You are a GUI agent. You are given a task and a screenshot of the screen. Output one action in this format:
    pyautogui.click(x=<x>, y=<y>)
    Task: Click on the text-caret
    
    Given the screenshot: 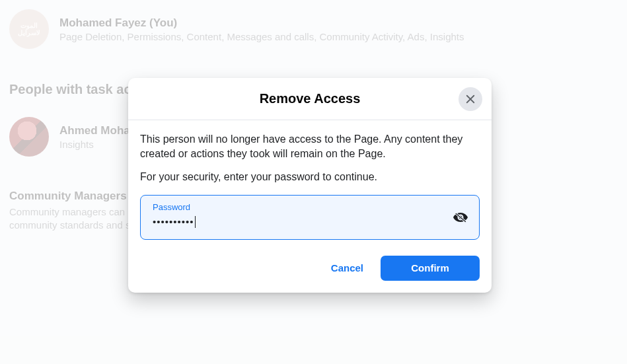 What is the action you would take?
    pyautogui.click(x=196, y=222)
    